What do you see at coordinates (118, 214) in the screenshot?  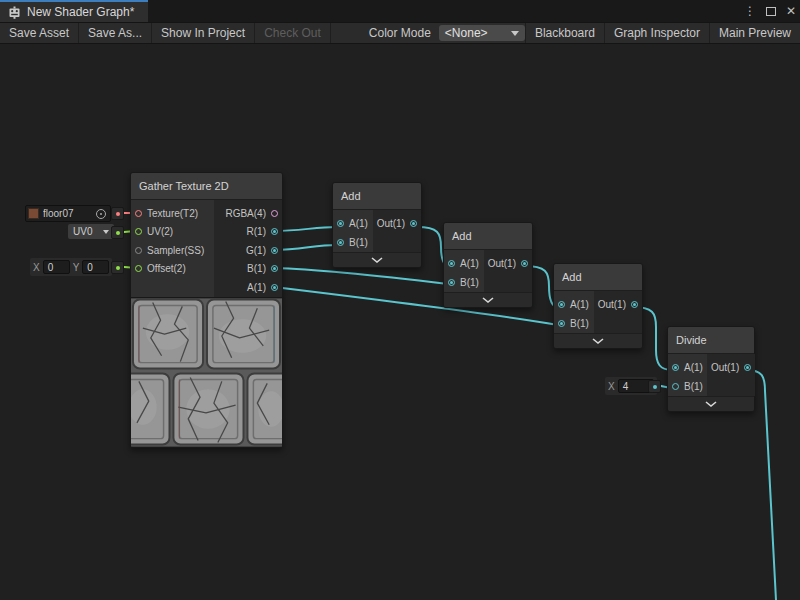 I see `texture-default-port` at bounding box center [118, 214].